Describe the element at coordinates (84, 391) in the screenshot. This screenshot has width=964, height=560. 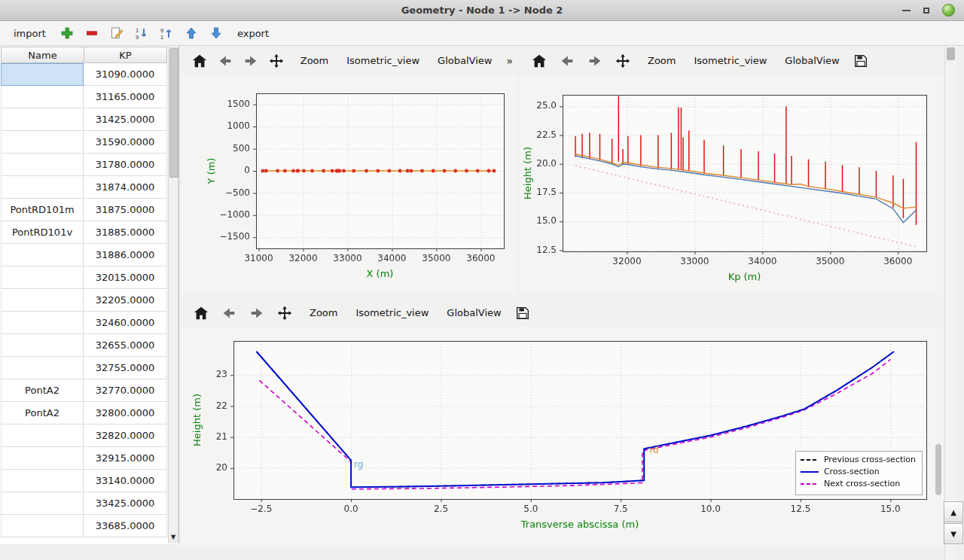
I see `table-row: PontA232770.0000` at that location.